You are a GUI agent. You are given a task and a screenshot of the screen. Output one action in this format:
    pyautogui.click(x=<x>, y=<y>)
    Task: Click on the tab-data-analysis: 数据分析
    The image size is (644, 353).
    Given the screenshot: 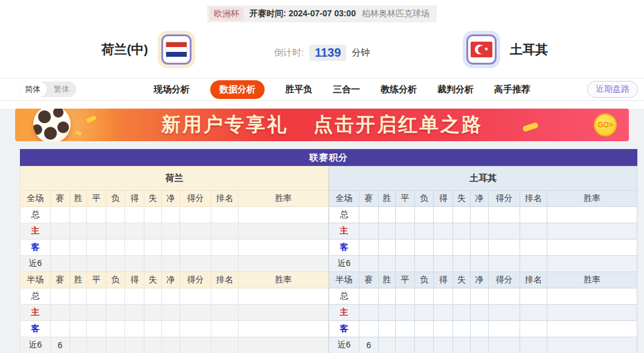 What is the action you would take?
    pyautogui.click(x=237, y=89)
    